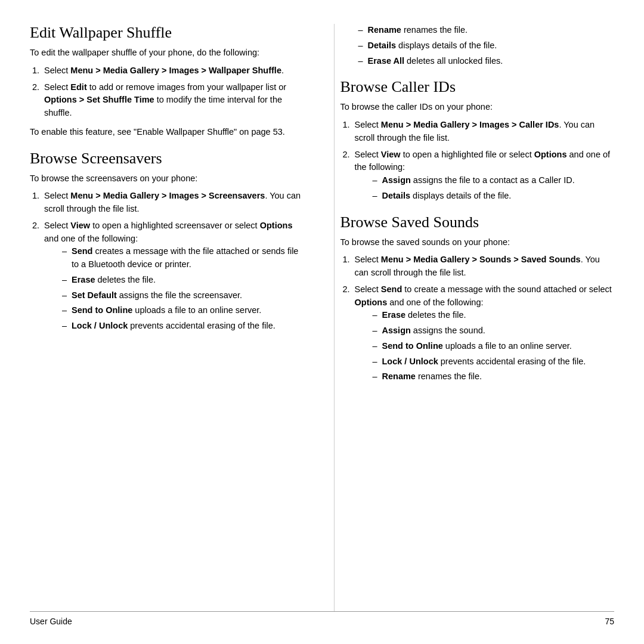 This screenshot has width=644, height=644. Describe the element at coordinates (173, 71) in the screenshot. I see `list-item: Select Menu > Media Gallery > Images > W…` at that location.